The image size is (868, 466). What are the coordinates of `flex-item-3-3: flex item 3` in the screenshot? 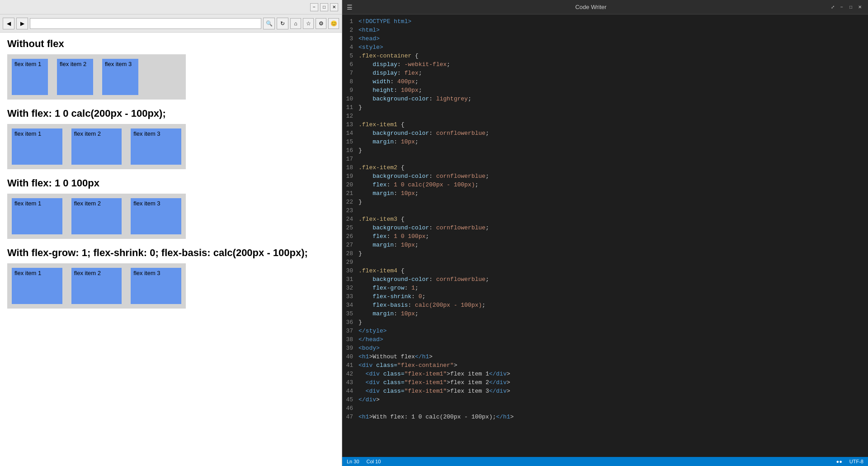 It's located at (156, 216).